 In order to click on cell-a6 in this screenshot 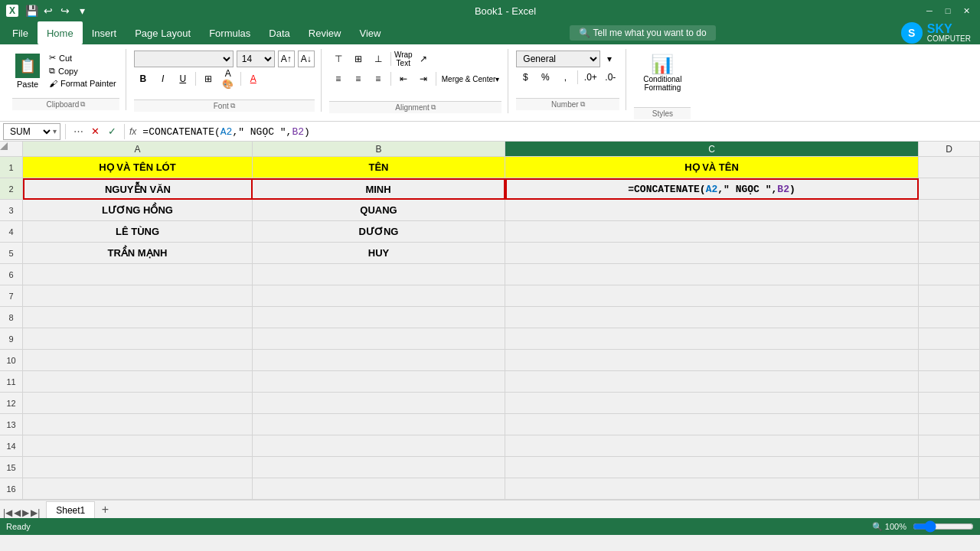, I will do `click(138, 275)`.